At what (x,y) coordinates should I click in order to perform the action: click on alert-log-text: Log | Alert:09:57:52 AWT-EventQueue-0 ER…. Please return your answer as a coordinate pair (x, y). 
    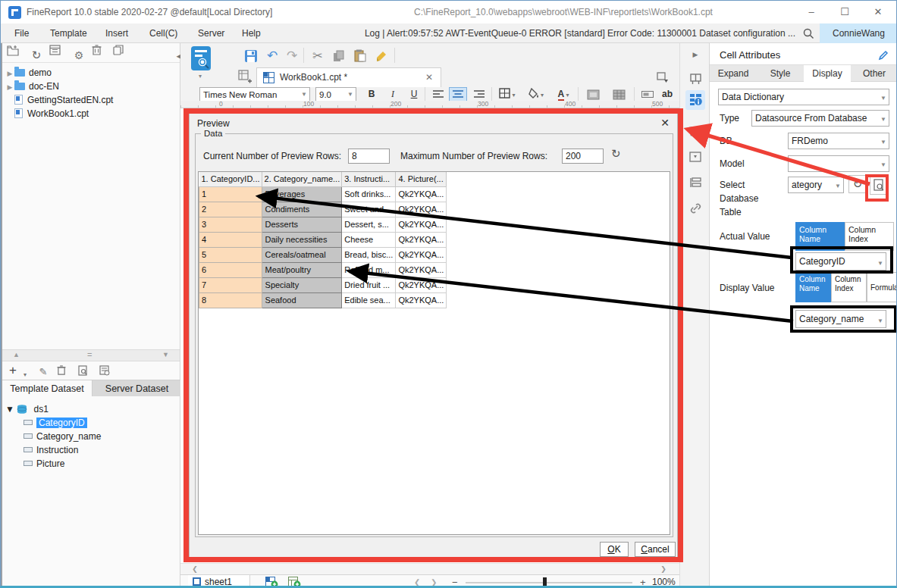
    Looking at the image, I should click on (580, 33).